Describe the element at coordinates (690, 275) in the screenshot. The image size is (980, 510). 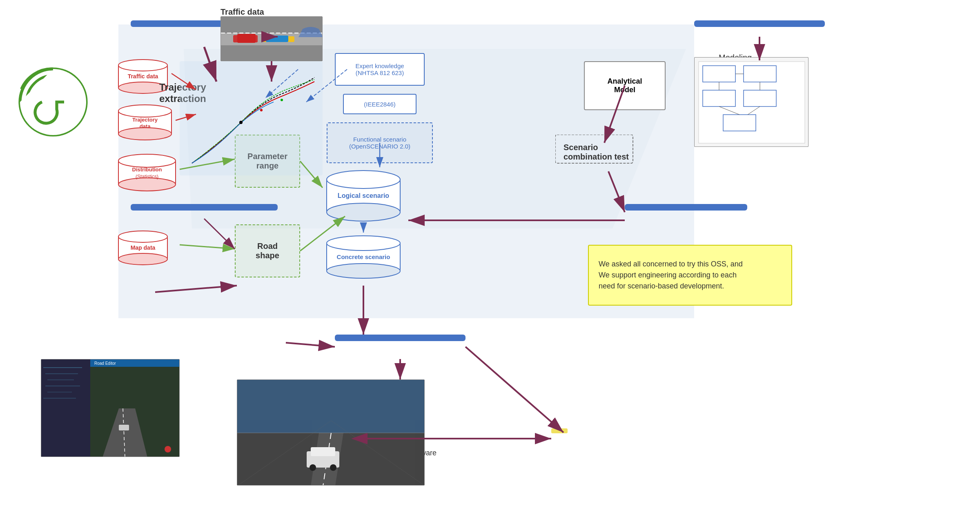
I see `oss-box: We asked all concerned to try this OSS, …` at that location.